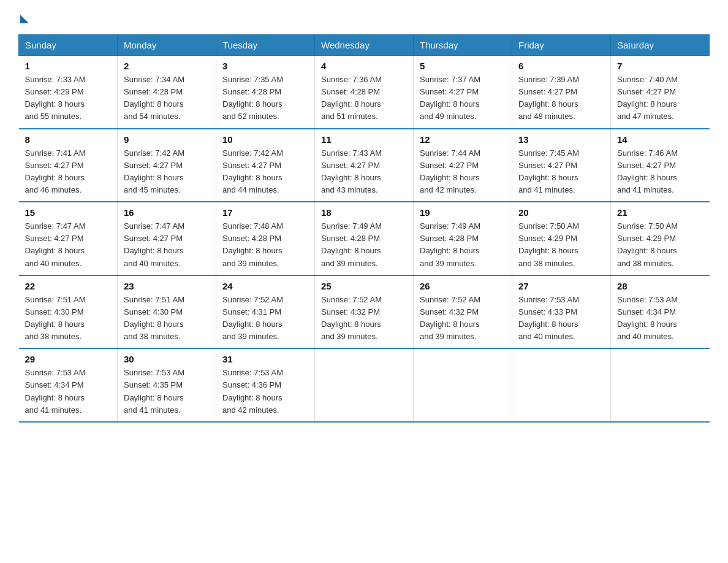 This screenshot has width=728, height=563. What do you see at coordinates (364, 239) in the screenshot?
I see `calendar-cell: 18Sunrise: 7:49 AMSunset: 4:28 PMDayligh…` at bounding box center [364, 239].